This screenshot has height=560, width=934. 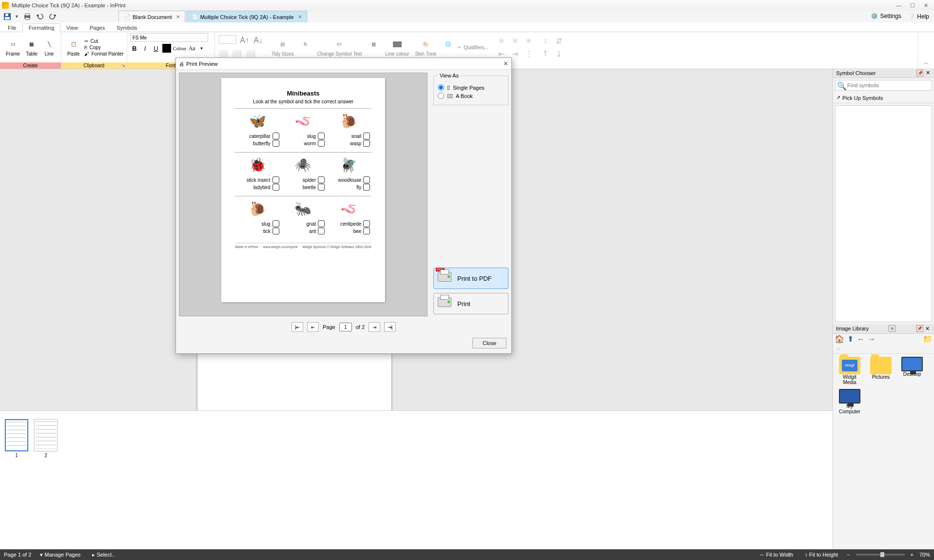 What do you see at coordinates (559, 41) in the screenshot?
I see `valign-icon: ⇵` at bounding box center [559, 41].